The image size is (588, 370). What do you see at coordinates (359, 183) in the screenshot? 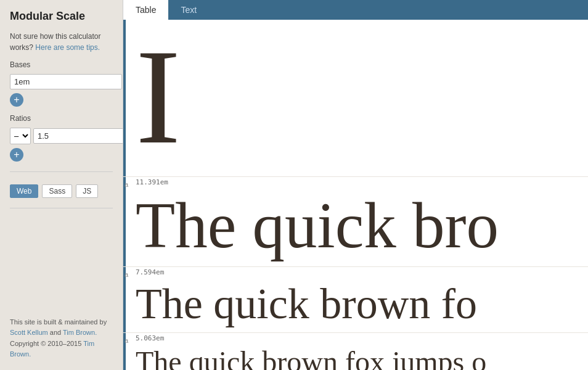
I see `item-size: 11.391em` at bounding box center [359, 183].